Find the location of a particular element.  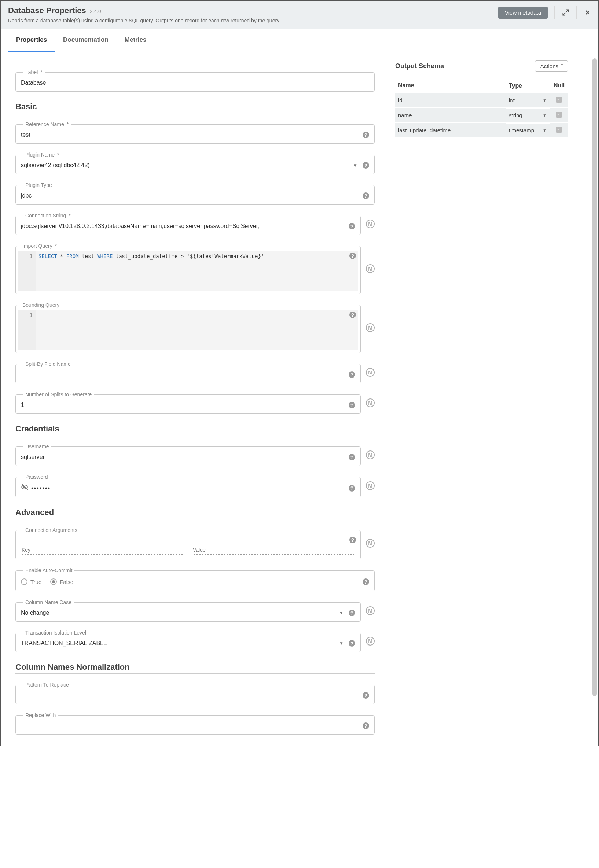

tab-properties: Properties is located at coordinates (32, 41).